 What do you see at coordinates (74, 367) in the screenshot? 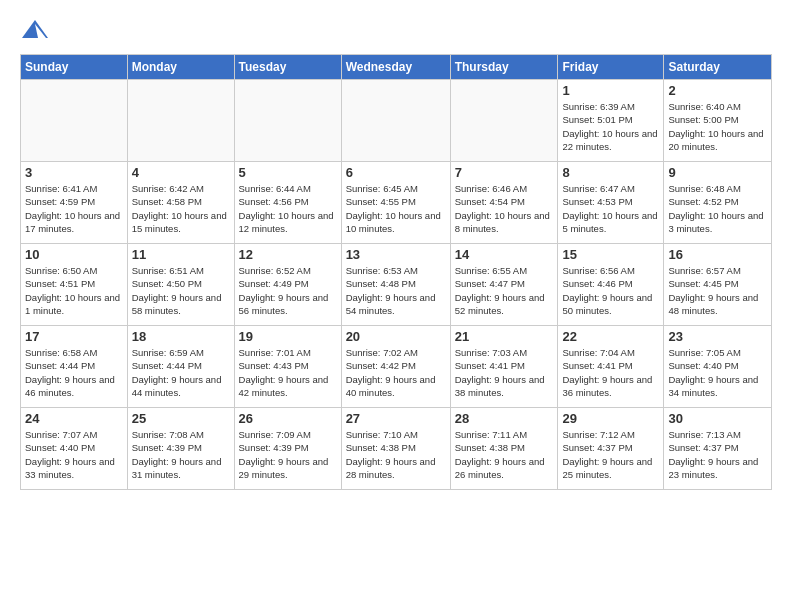
I see `calendar-cell: 17Sunrise: 6:58 AM Sunset: 4:44 PM Dayli…` at bounding box center [74, 367].